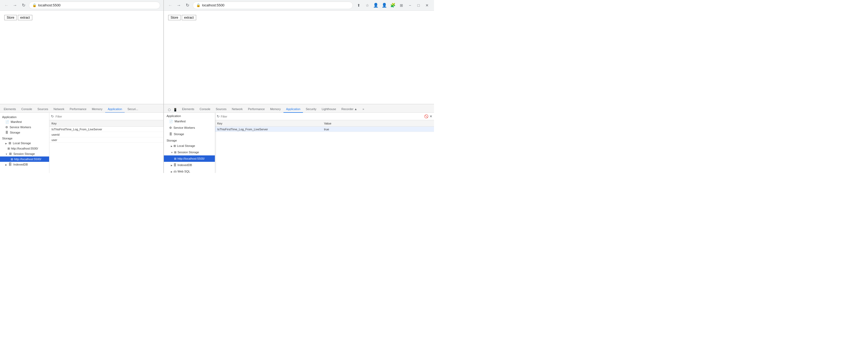 This screenshot has width=868, height=346. What do you see at coordinates (25, 143) in the screenshot?
I see `local-storage-item-left: ⊞ Local Storage` at bounding box center [25, 143].